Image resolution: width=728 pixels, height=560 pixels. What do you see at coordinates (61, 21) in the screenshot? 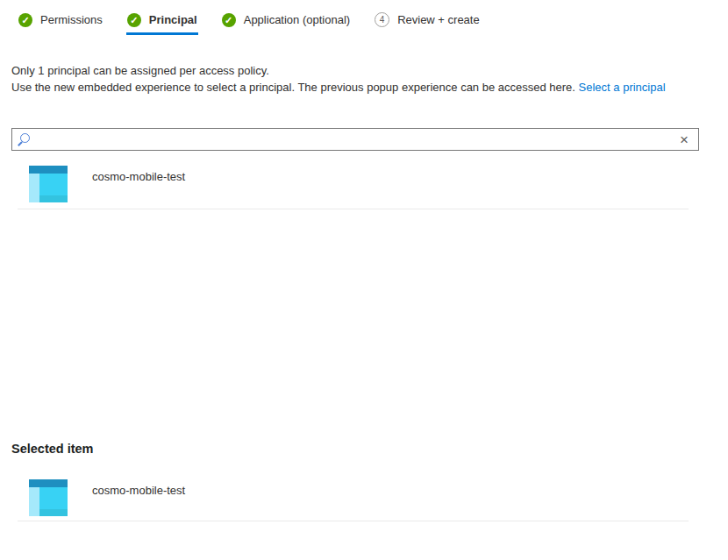
I see `tab-permissions: ✓ Permissions` at bounding box center [61, 21].